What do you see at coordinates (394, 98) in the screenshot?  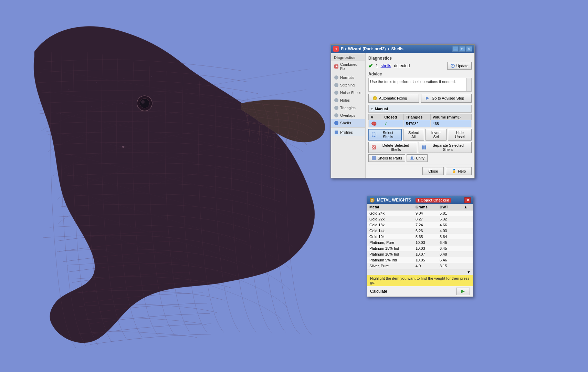 I see `automatic-fixing-button: ⚡ Automatic Fixing` at bounding box center [394, 98].